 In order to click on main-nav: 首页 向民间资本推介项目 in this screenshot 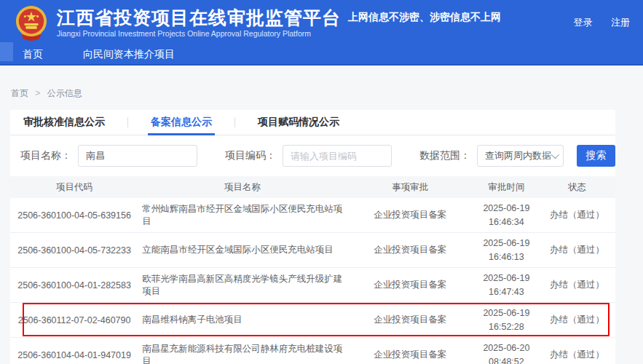, I will do `click(322, 55)`.